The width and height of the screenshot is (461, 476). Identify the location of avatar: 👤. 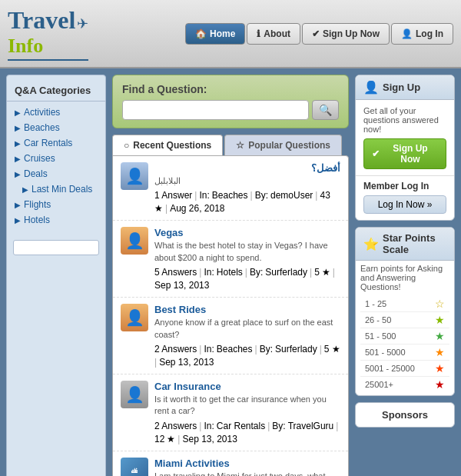
(134, 176).